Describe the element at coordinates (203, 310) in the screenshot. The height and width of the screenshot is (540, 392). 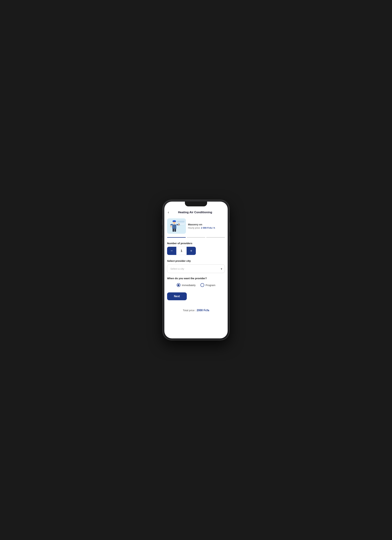
I see `total-price-value: 2000 Fcfa` at that location.